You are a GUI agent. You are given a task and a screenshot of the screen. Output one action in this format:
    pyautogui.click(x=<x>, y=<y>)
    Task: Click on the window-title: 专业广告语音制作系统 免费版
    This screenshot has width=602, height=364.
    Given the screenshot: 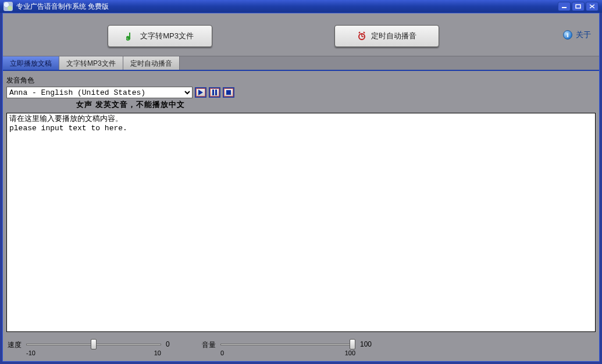 What is the action you would take?
    pyautogui.click(x=287, y=7)
    